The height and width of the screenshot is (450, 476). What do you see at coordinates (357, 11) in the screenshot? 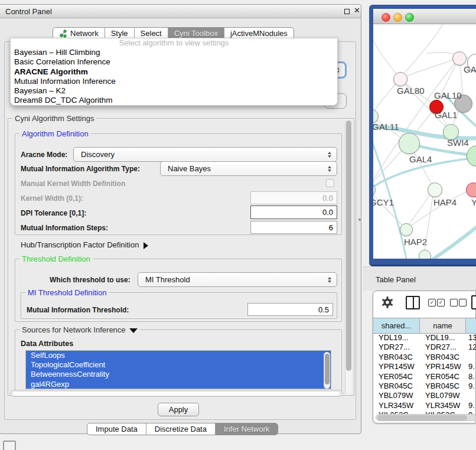
I see `close-icon: ✕` at bounding box center [357, 11].